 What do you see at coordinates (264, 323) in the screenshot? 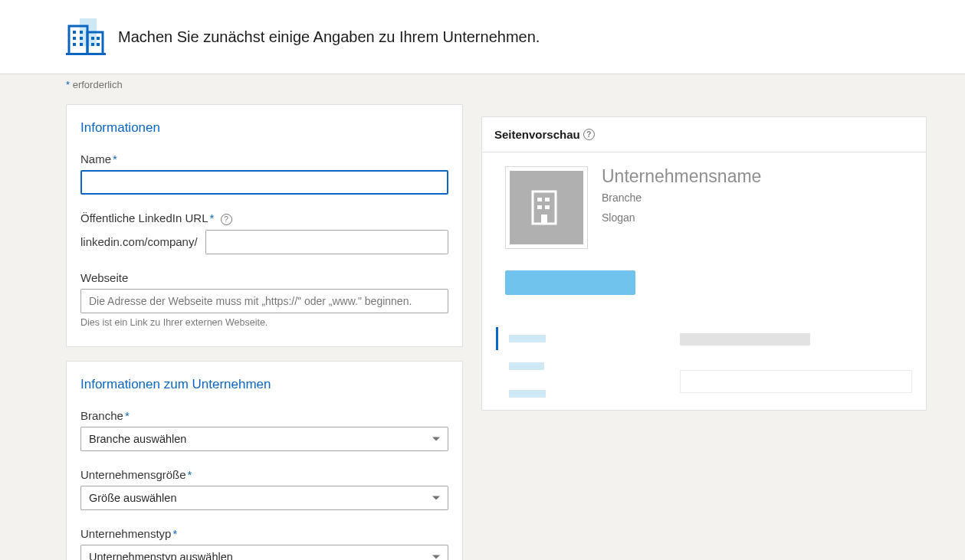
I see `website-helper: Dies ist ein Link zu Ihrer externen Webs…` at bounding box center [264, 323].